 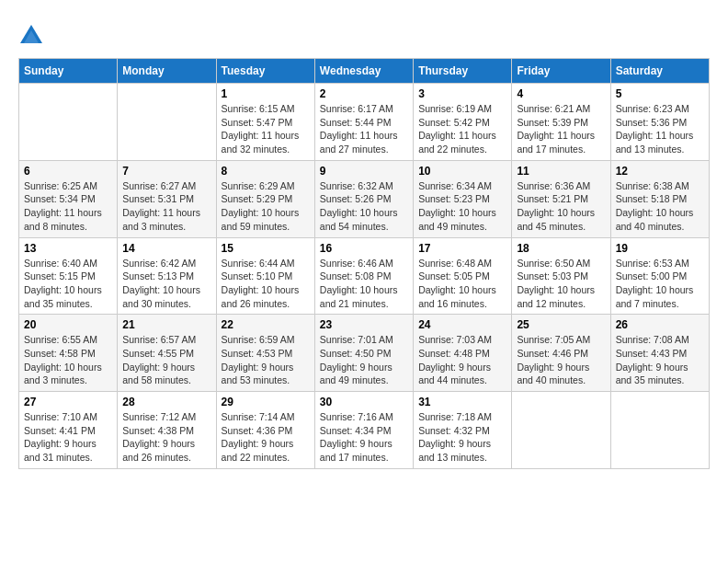 What do you see at coordinates (265, 199) in the screenshot?
I see `calendar-day-cell: 8Sunrise: 6:29 AM Sunset: 5:29 PM Daylig…` at bounding box center [265, 199].